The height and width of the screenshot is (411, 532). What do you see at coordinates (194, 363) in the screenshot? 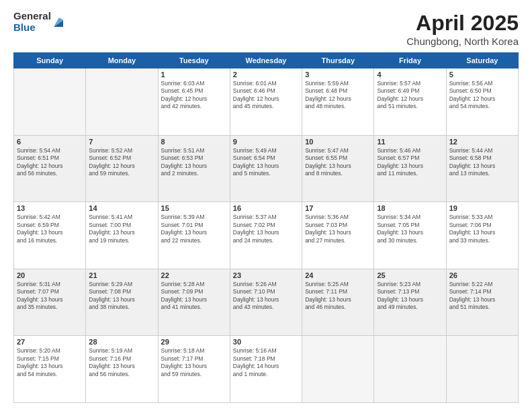
I see `day-info: Sunrise: 5:18 AM Sunset: 7:17 PM Dayligh…` at bounding box center [194, 363].